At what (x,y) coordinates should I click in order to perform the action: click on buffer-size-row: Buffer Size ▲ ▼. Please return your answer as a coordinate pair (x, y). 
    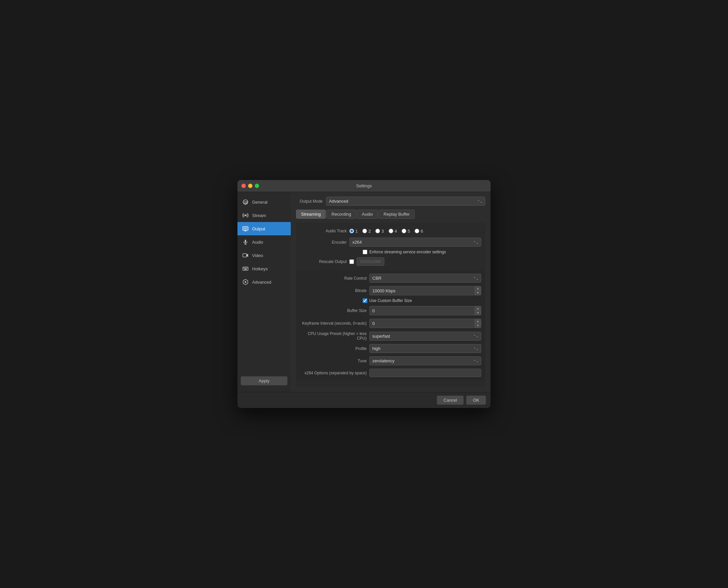
    Looking at the image, I should click on (391, 311).